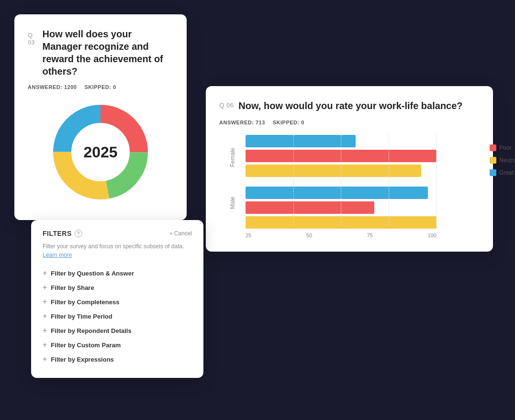  What do you see at coordinates (117, 359) in the screenshot?
I see `filter-item-expressions: + Filter by Expressions` at bounding box center [117, 359].